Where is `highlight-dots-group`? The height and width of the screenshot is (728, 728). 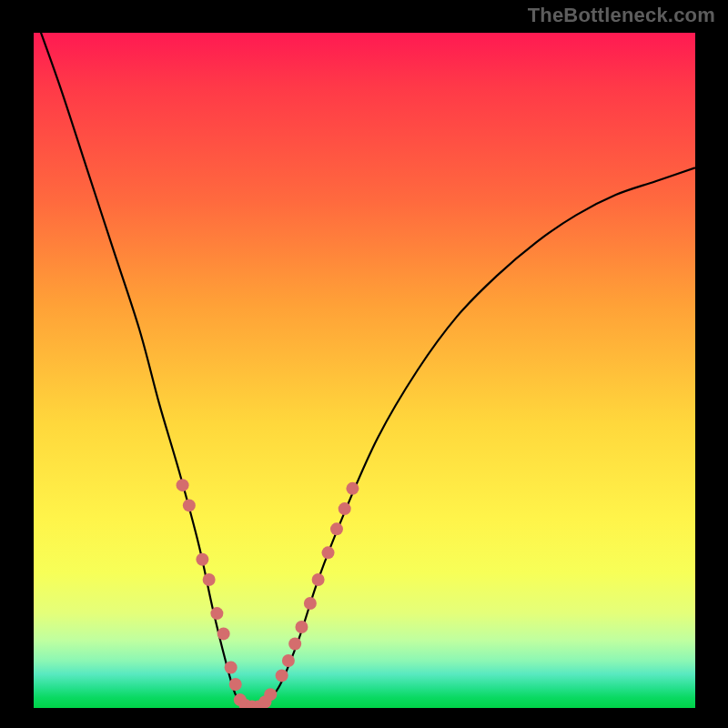
highlight-dots-group is located at coordinates (268, 593).